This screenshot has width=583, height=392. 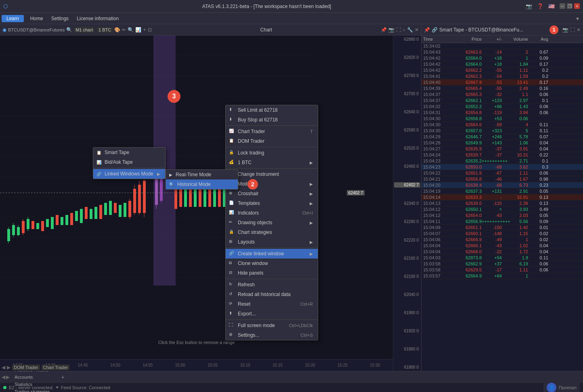 What do you see at coordinates (272, 203) in the screenshot?
I see `cm-templates: 📄 Templates ▶` at bounding box center [272, 203].